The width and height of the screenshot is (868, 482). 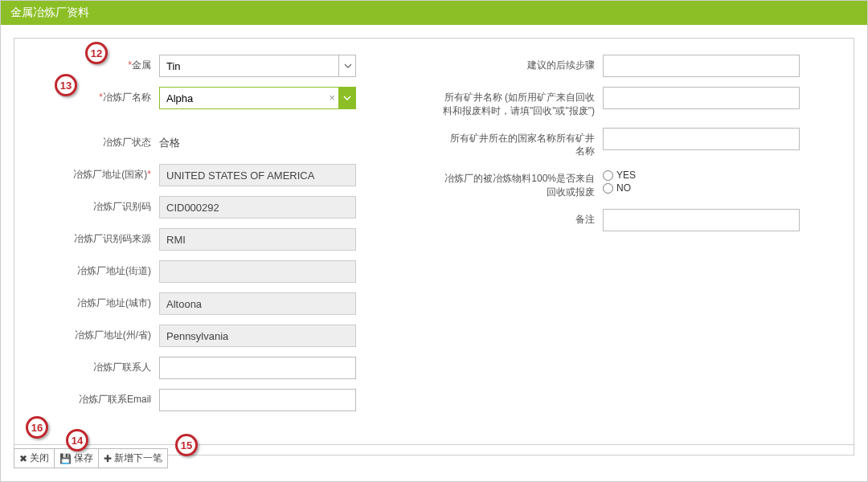 What do you see at coordinates (141, 65) in the screenshot?
I see `label-metal: 金属` at bounding box center [141, 65].